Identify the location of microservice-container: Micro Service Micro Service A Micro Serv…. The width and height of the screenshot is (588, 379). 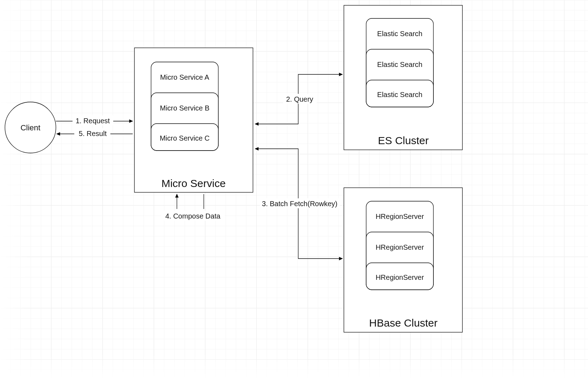
(194, 120).